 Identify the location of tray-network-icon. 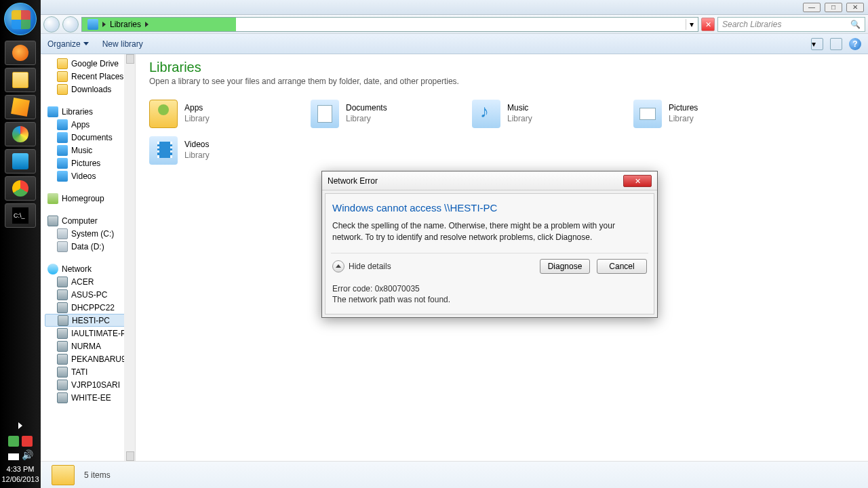
(14, 455).